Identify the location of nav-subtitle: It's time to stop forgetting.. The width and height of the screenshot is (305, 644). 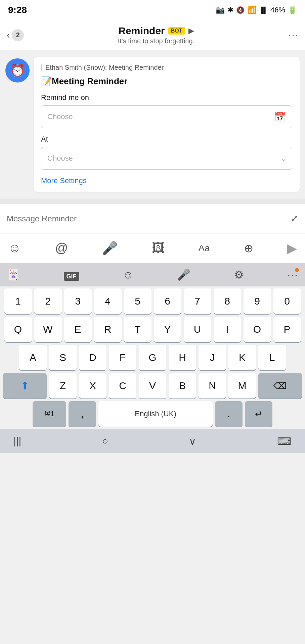
(156, 41).